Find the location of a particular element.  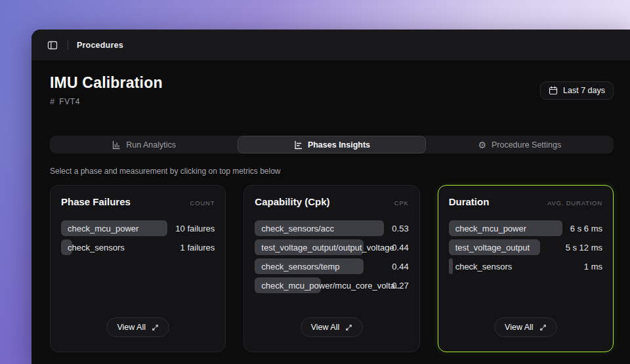

procedure-tag: # FVT4 is located at coordinates (106, 101).